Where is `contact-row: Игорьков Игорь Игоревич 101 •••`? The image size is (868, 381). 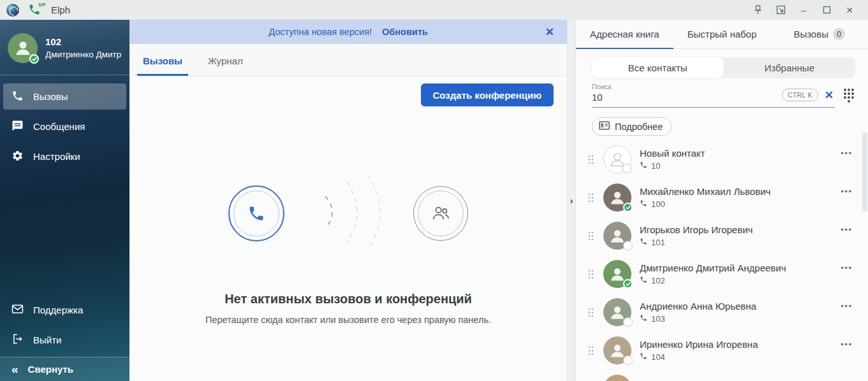
contact-row: Игорьков Игорь Игоревич 101 ••• is located at coordinates (722, 236).